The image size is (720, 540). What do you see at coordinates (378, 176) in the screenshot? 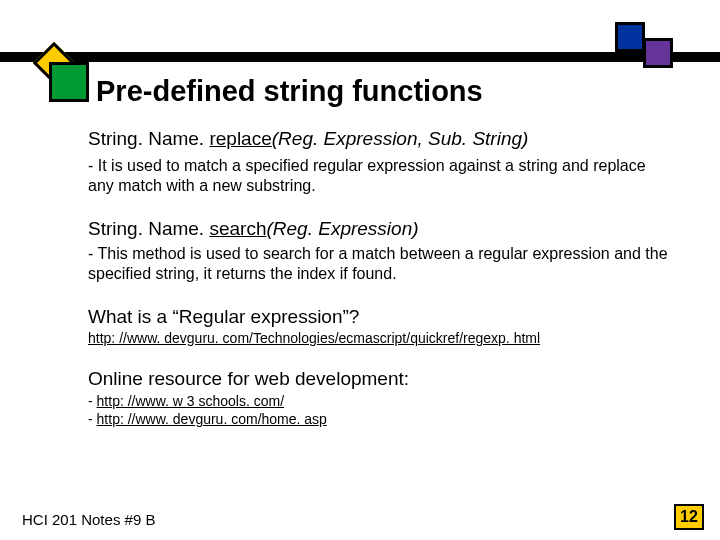
I see `replace-description: - It is used to match a specified regula…` at bounding box center [378, 176].